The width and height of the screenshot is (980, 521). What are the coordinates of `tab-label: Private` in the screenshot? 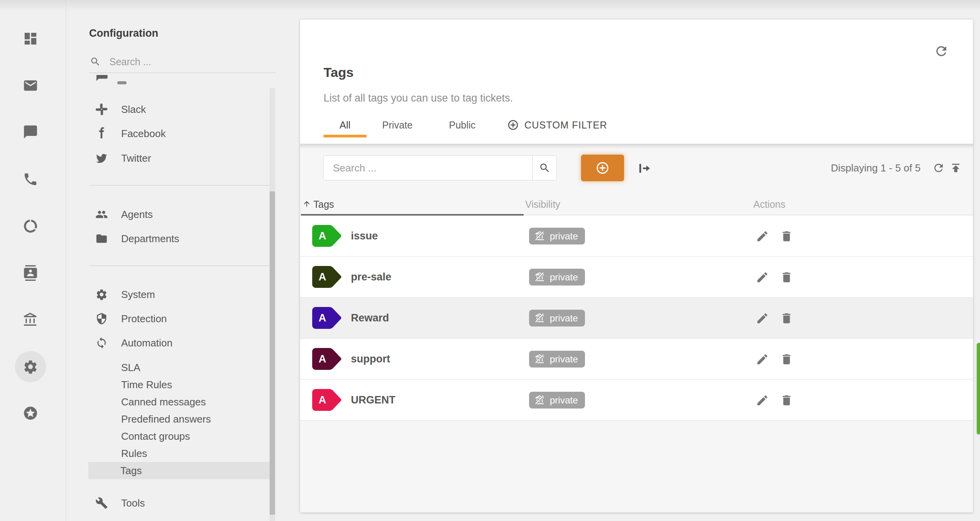 It's located at (397, 125).